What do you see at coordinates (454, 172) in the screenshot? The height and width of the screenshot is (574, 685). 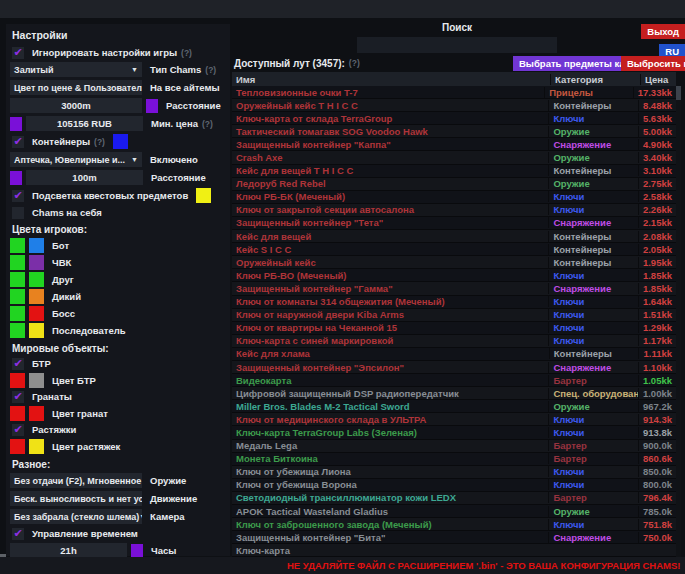 I see `table-row: Кейс для вещей T H I C C Контейнеры 3.10…` at bounding box center [454, 172].